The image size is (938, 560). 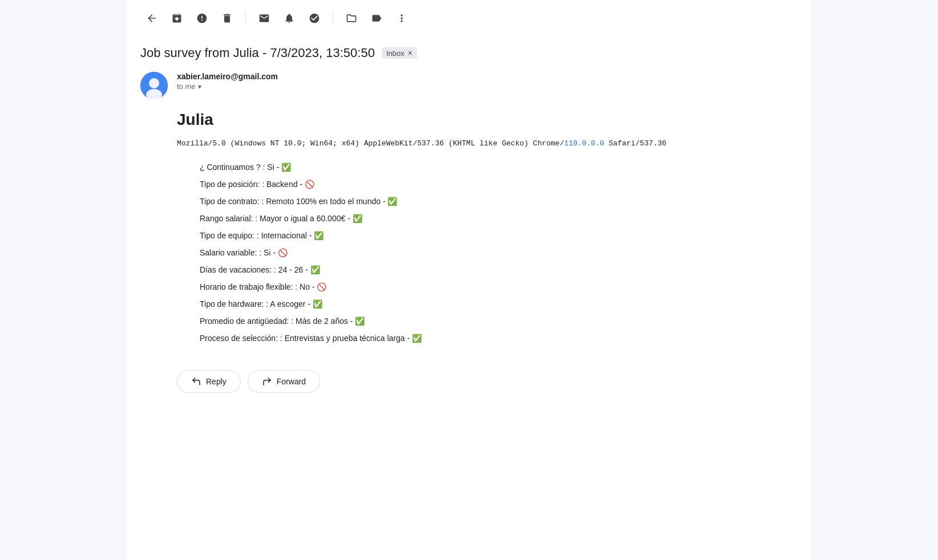 I want to click on sender-to: to me ▾, so click(x=227, y=87).